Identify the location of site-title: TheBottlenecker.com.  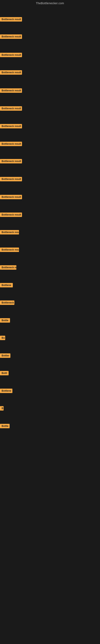
(50, 3).